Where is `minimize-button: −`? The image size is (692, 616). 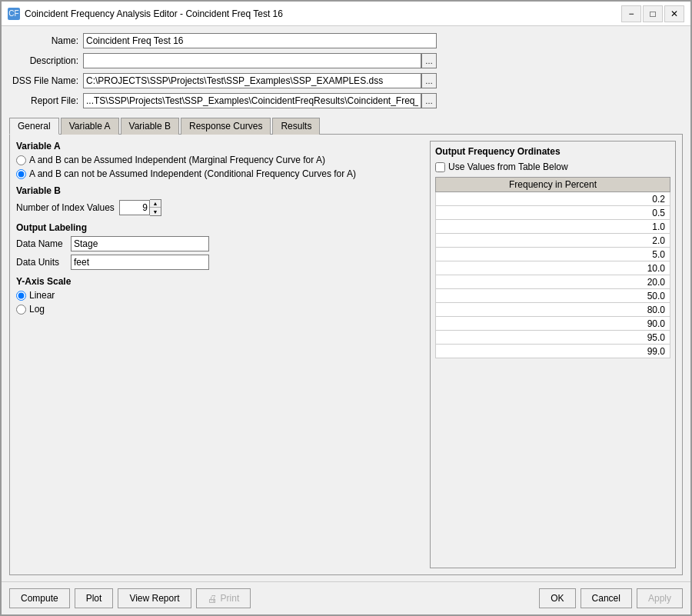 minimize-button: − is located at coordinates (631, 14).